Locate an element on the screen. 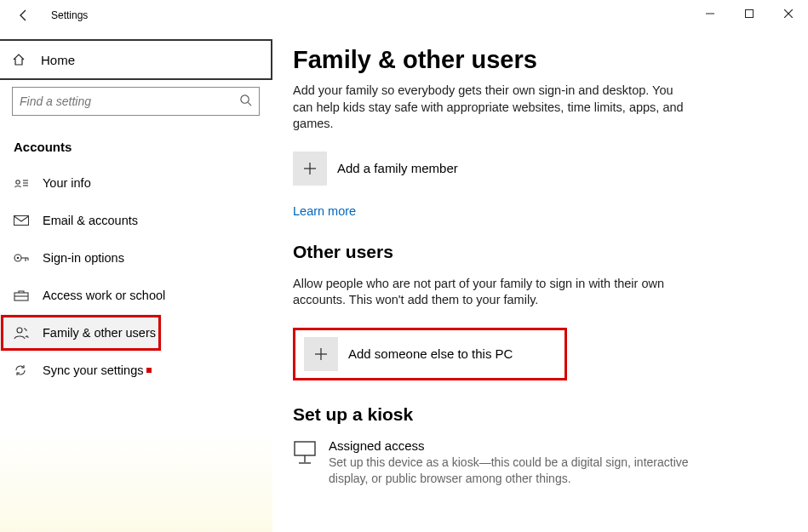 The height and width of the screenshot is (532, 808). mail-icon is located at coordinates (24, 220).